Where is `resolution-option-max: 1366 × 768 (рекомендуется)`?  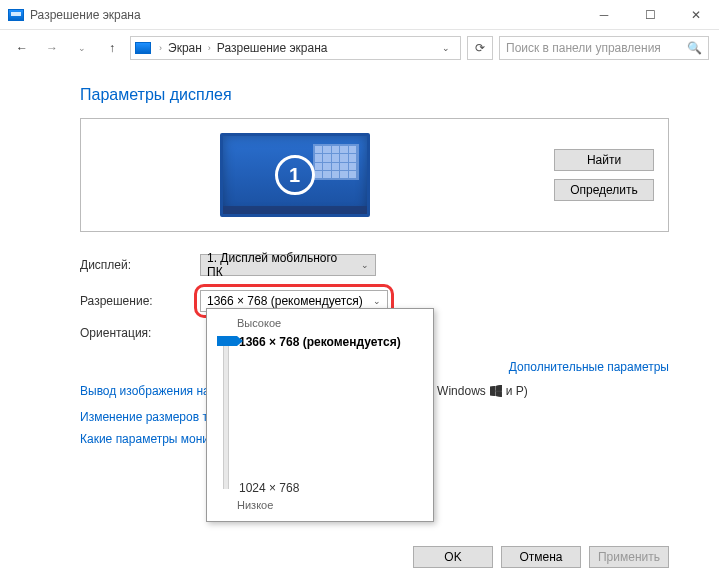 resolution-option-max: 1366 × 768 (рекомендуется) is located at coordinates (320, 342).